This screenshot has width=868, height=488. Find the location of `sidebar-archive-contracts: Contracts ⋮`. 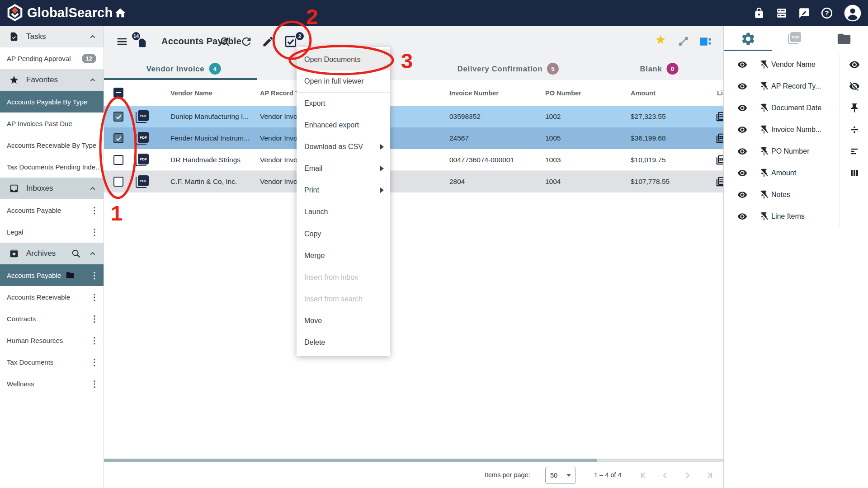

sidebar-archive-contracts: Contracts ⋮ is located at coordinates (52, 319).